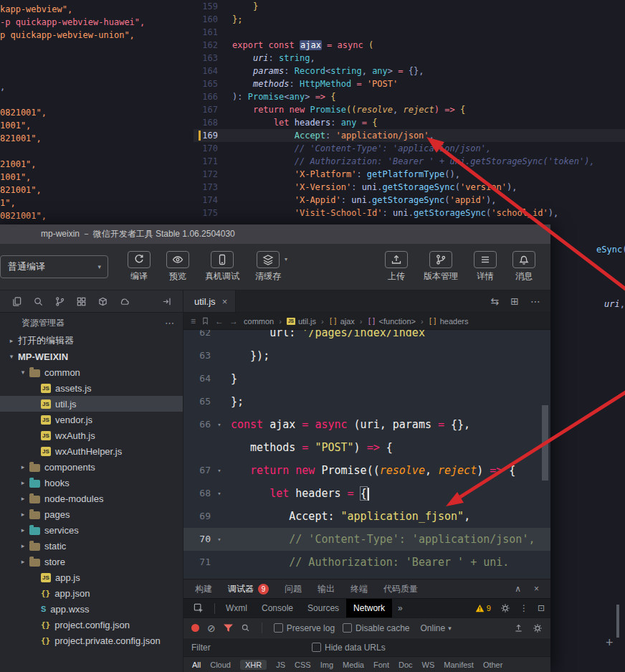 The height and width of the screenshot is (672, 625). I want to click on window-titlebar: mp-weixin － 微信开发者工具 Stable 1.06.2504030, so click(275, 234).